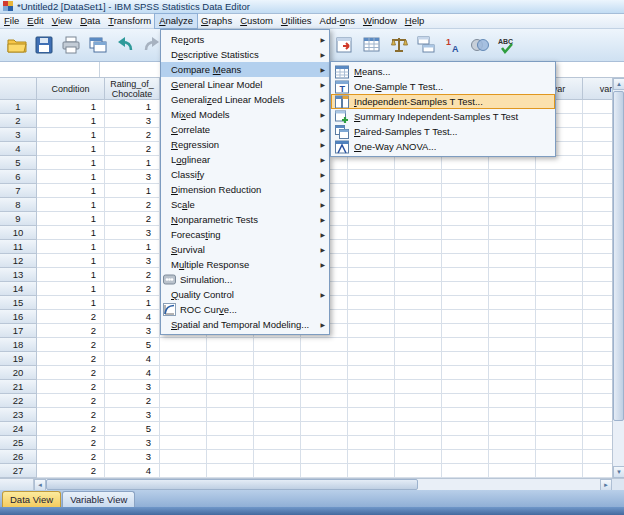  What do you see at coordinates (506, 45) in the screenshot?
I see `spell-check-button: ABC` at bounding box center [506, 45].